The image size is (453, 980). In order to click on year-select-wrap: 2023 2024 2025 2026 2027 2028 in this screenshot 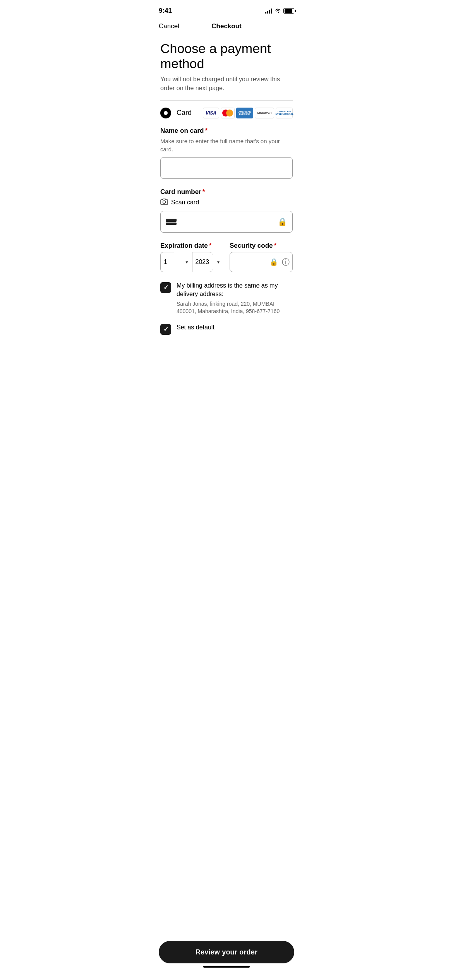, I will do `click(208, 262)`.